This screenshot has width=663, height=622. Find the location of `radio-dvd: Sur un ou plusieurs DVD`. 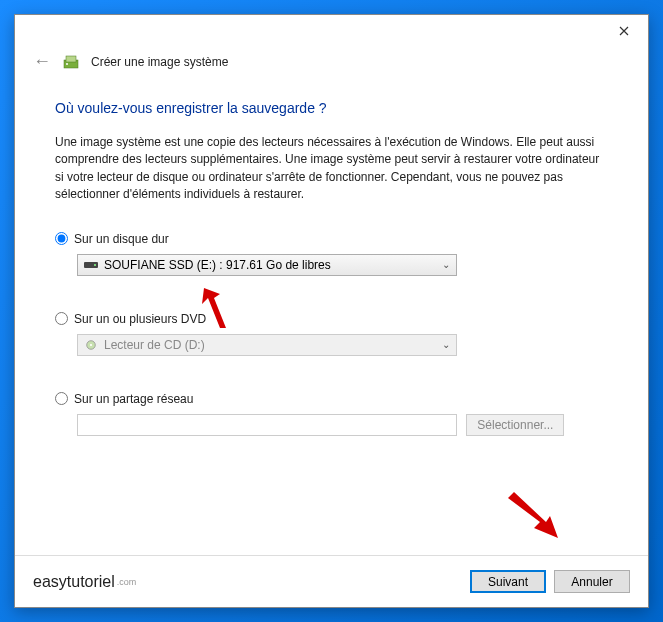

radio-dvd: Sur un ou plusieurs DVD is located at coordinates (332, 319).